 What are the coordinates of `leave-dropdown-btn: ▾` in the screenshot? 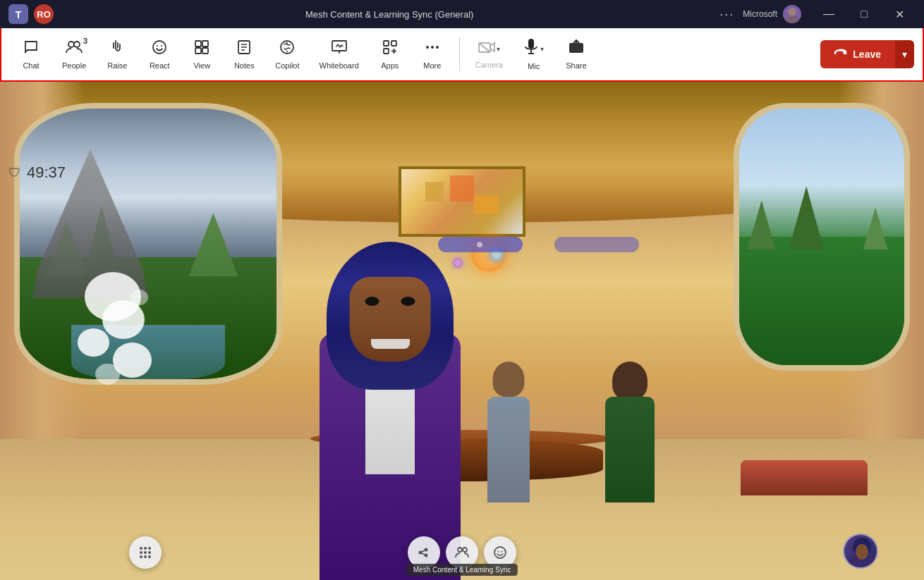 It's located at (904, 54).